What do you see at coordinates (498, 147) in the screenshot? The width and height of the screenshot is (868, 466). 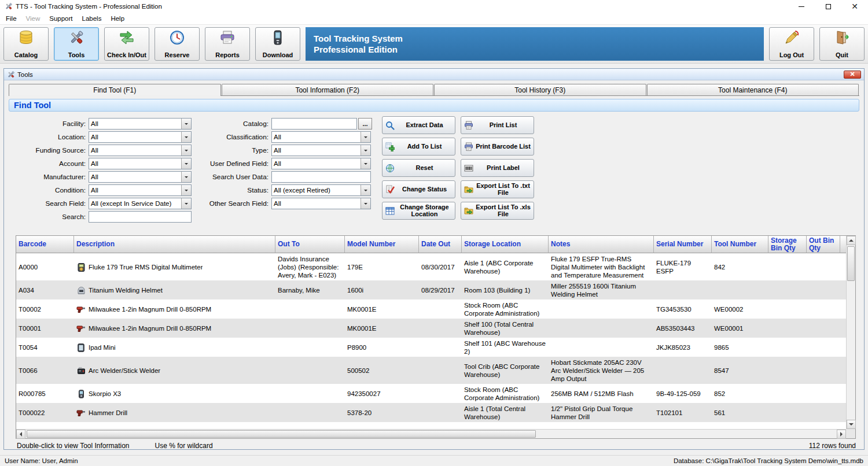 I see `print-barcode-list-button: Print Barcode List` at bounding box center [498, 147].